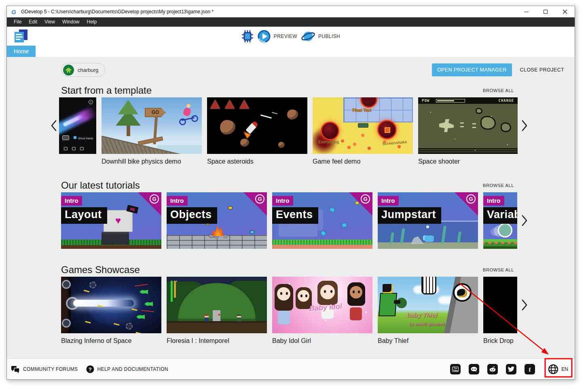 Image resolution: width=588 pixels, height=389 pixels. Describe the element at coordinates (462, 293) in the screenshot. I see `cat-logo` at that location.